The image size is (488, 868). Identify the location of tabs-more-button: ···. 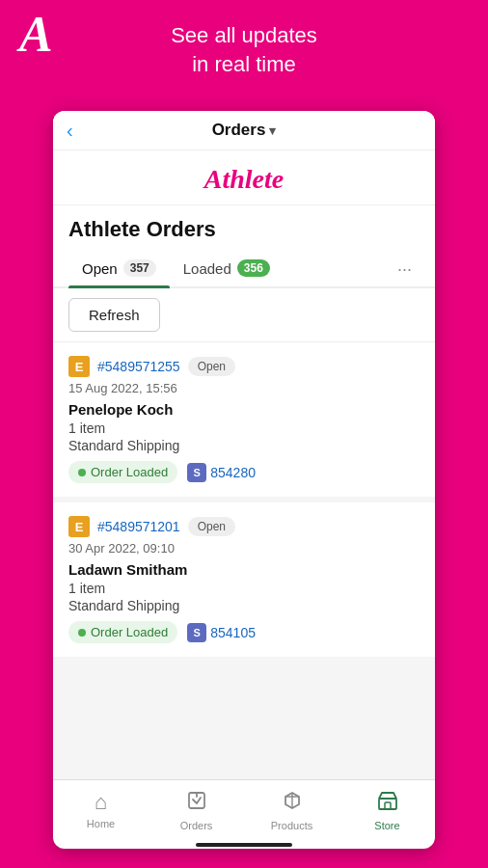
(405, 270).